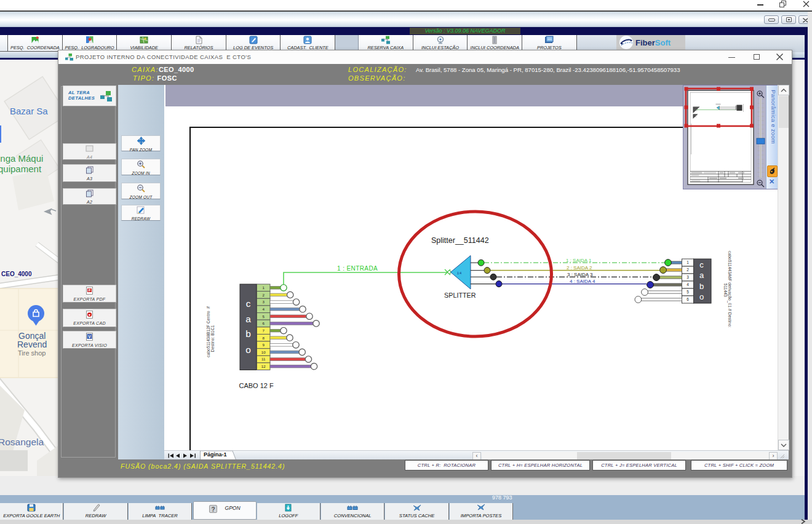 This screenshot has width=812, height=524. I want to click on svg-text: 7, so click(264, 331).